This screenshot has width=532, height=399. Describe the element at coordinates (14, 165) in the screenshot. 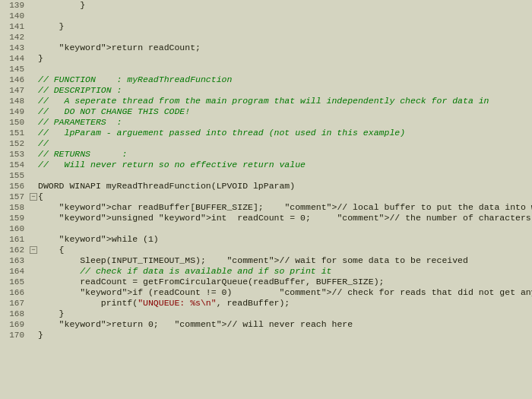

I see `line-number: 154` at that location.